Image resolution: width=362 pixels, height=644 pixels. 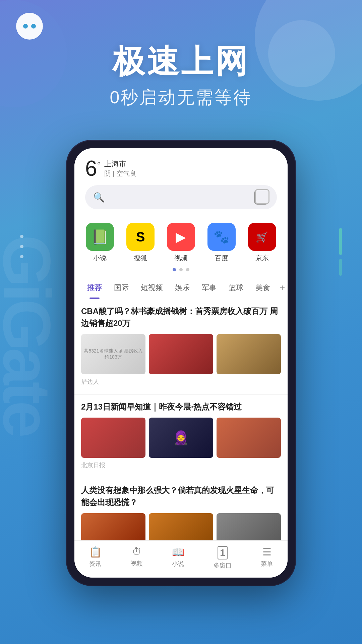 I want to click on app-icon-novel: 📗, so click(x=100, y=237).